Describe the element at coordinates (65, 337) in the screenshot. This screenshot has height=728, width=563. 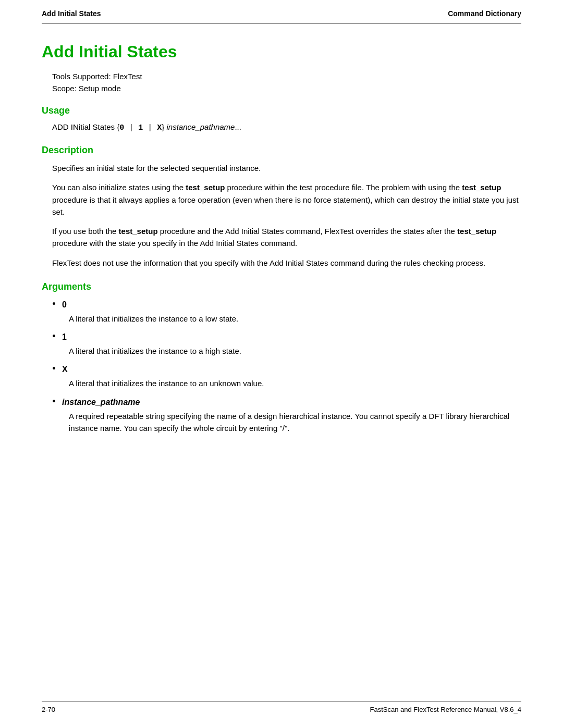
I see `arg-label-1: 1` at that location.